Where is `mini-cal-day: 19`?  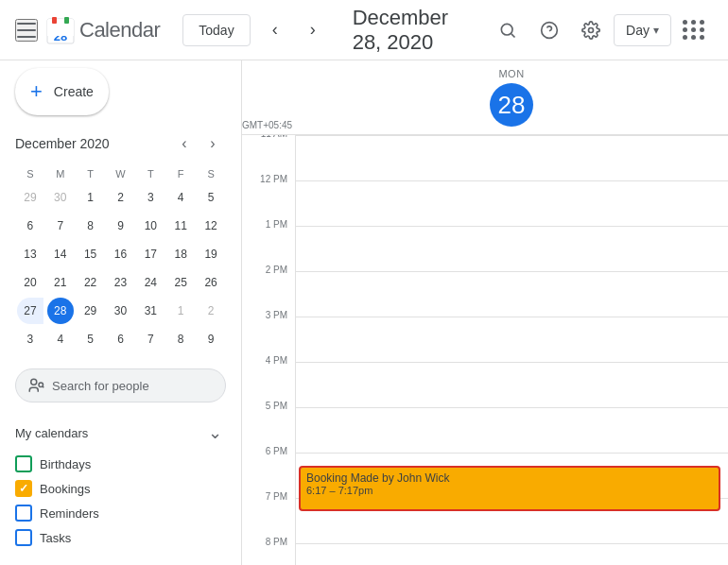 mini-cal-day: 19 is located at coordinates (211, 254).